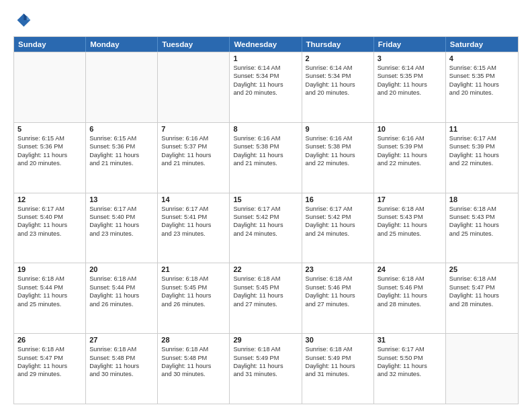 This screenshot has height=411, width=532. What do you see at coordinates (410, 340) in the screenshot?
I see `day-number: 31` at bounding box center [410, 340].